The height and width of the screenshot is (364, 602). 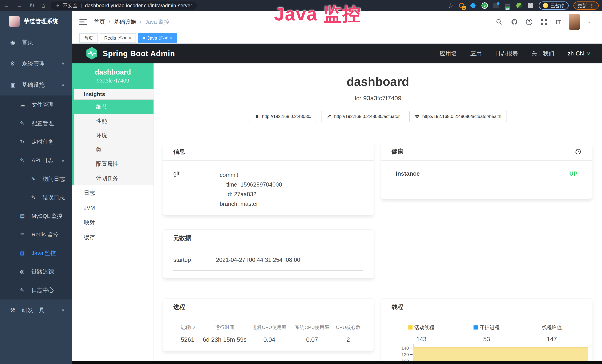 I want to click on sidebar-item-file-manage: ☁ 文件管理, so click(x=36, y=105).